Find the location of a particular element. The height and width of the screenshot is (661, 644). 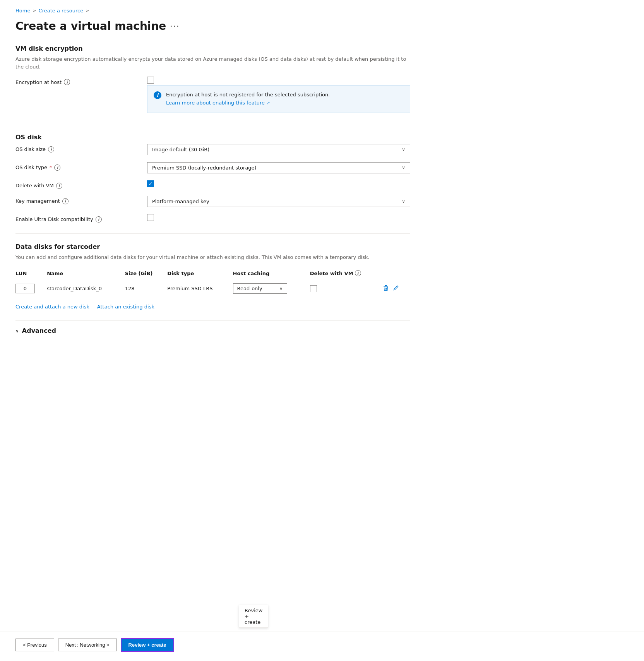

review-create-button: Review + create is located at coordinates (147, 645).